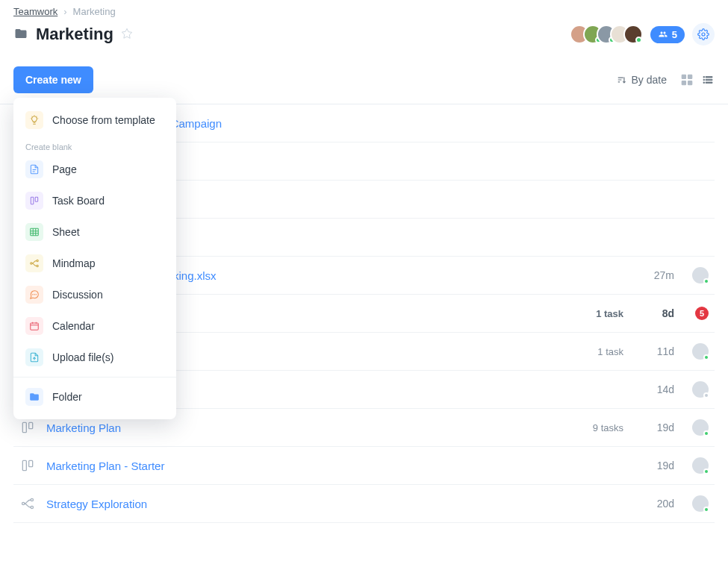 This screenshot has width=728, height=564. Describe the element at coordinates (703, 34) in the screenshot. I see `settings-button` at that location.